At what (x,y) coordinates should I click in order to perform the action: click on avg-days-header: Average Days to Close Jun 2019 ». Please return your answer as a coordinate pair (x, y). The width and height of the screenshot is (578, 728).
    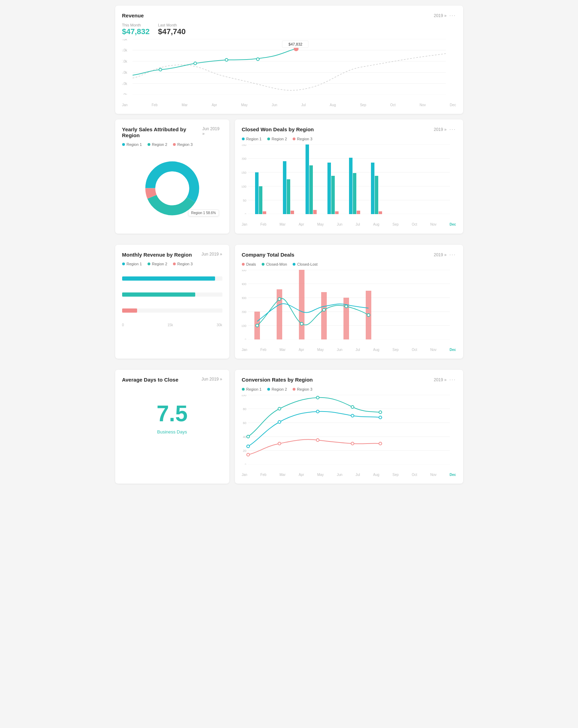
    Looking at the image, I should click on (172, 379).